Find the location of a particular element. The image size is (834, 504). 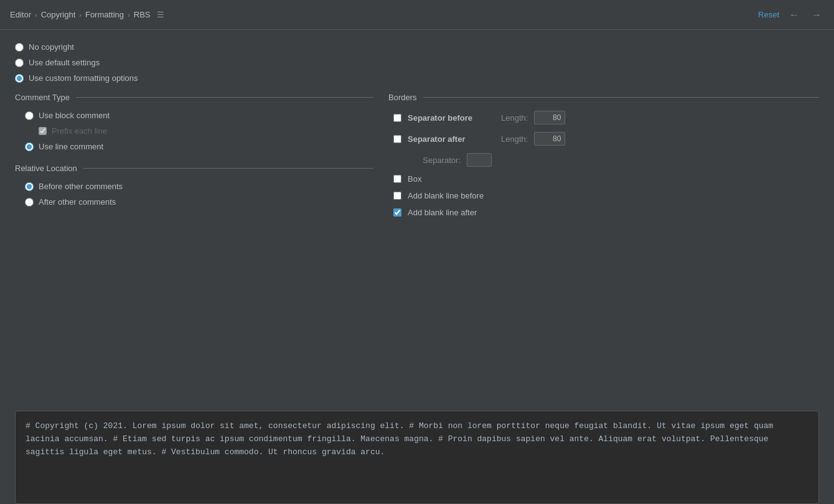

breadcrumb-editor: Editor is located at coordinates (21, 15).